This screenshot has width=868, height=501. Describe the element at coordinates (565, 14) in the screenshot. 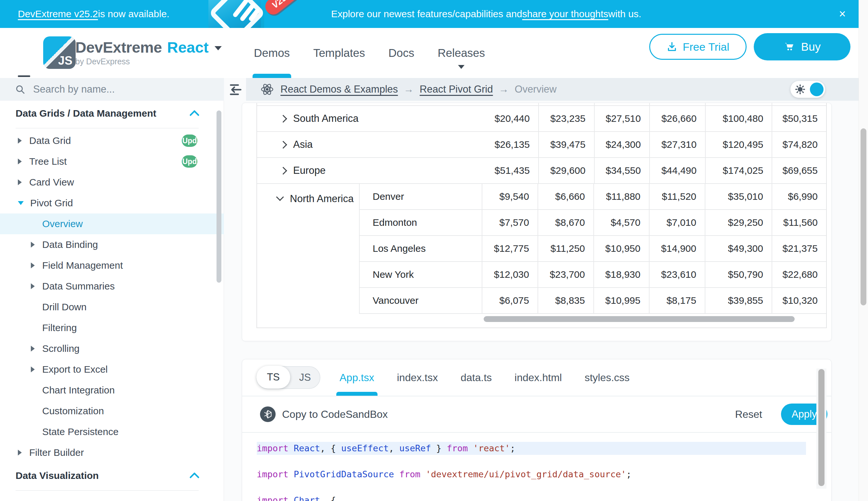

I see `share-thoughts-link: share your thoughts` at that location.